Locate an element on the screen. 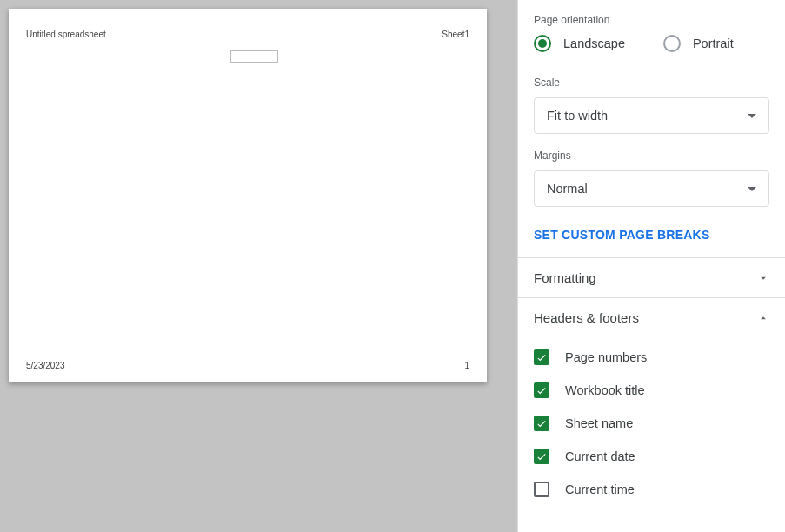  formatting-accordion: Formatting is located at coordinates (652, 278).